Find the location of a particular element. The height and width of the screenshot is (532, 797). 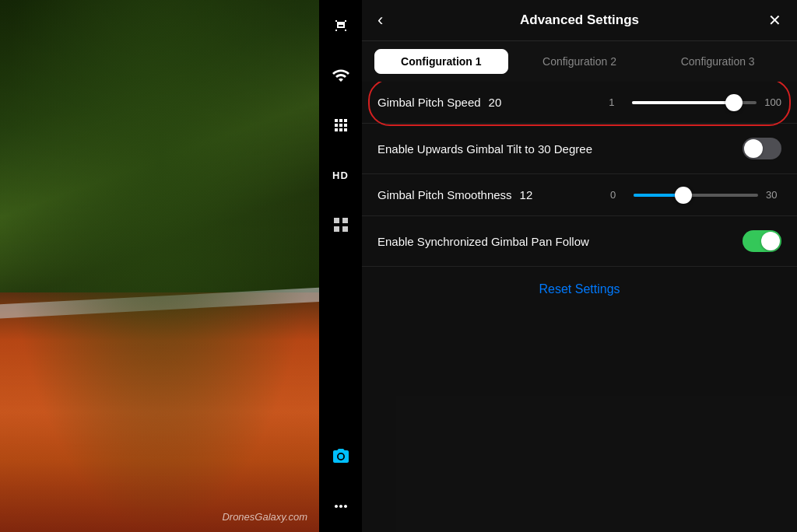

gimbal-pitch-speed-track is located at coordinates (694, 103).